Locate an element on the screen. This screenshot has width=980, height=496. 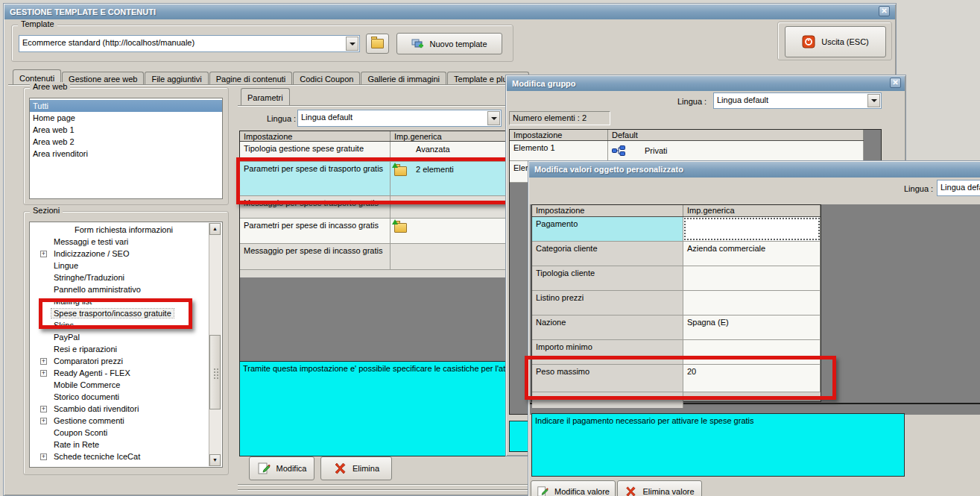
modifica-valori-titlebar: Modifica valori oggetto personalizzato is located at coordinates (754, 170).